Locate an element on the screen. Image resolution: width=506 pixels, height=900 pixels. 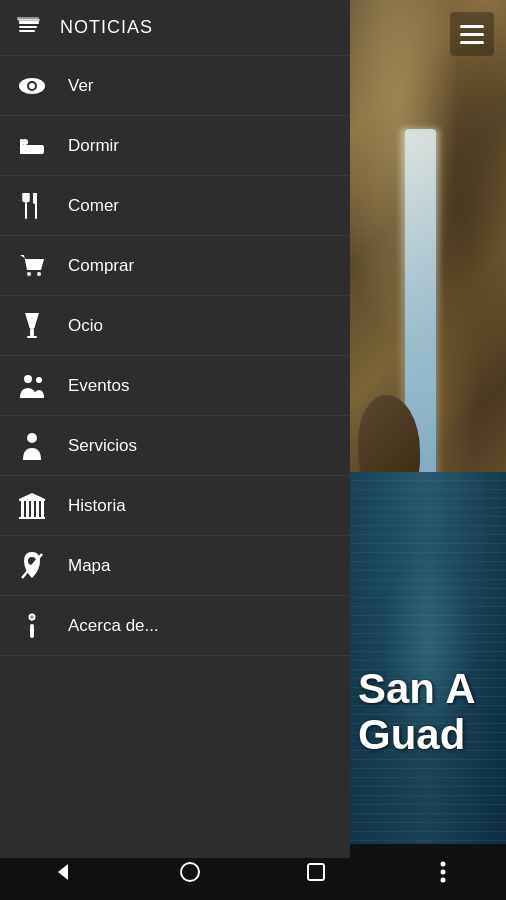
news-icon is located at coordinates (30, 28).